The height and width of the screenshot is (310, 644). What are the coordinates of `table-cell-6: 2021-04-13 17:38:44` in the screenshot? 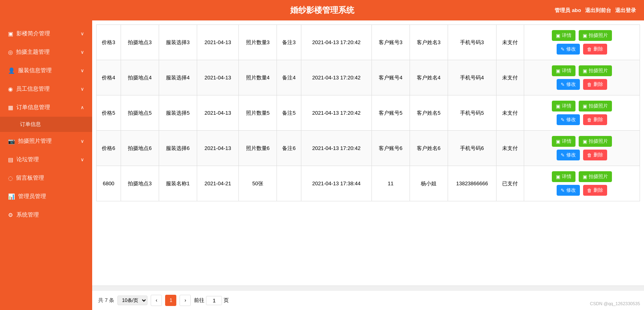 It's located at (336, 184).